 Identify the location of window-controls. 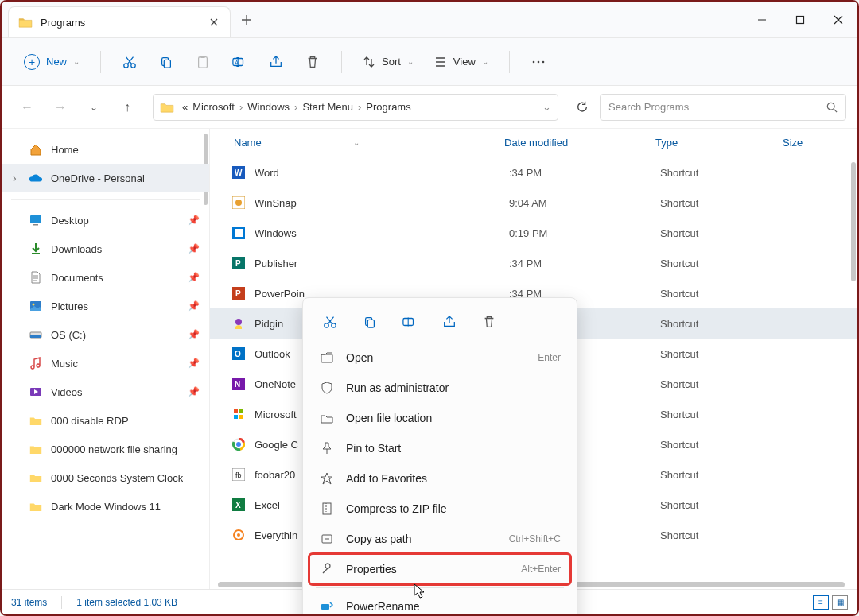
(800, 19).